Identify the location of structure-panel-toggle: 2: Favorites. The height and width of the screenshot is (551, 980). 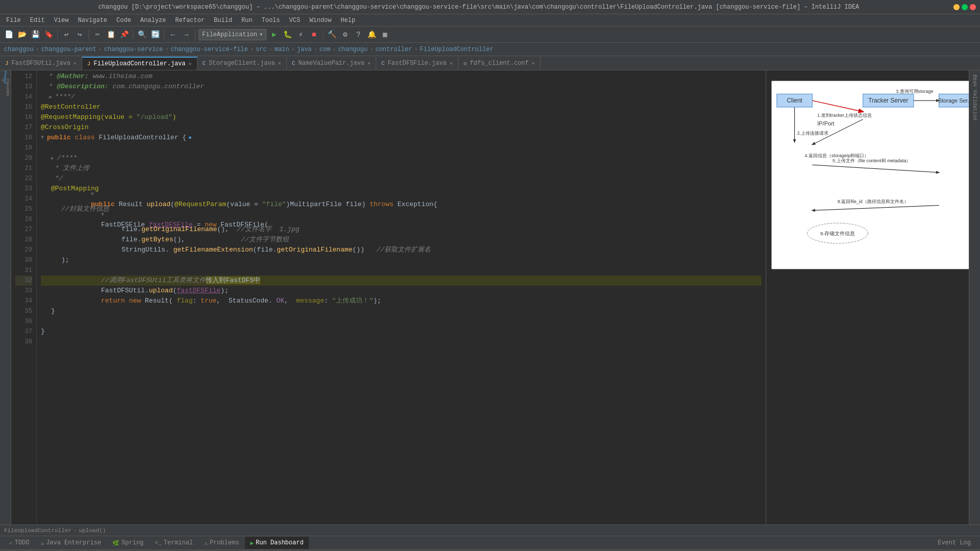
(6, 87).